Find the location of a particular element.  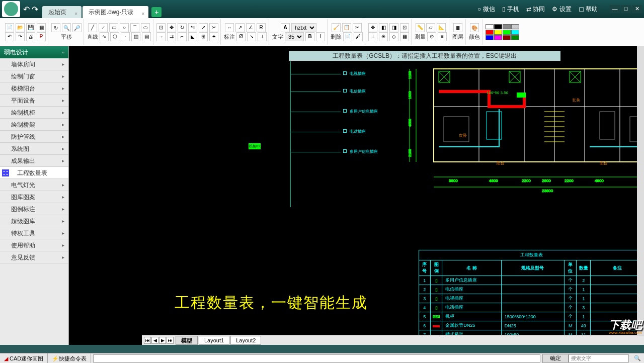

paste-button: 📄 is located at coordinates (348, 37).